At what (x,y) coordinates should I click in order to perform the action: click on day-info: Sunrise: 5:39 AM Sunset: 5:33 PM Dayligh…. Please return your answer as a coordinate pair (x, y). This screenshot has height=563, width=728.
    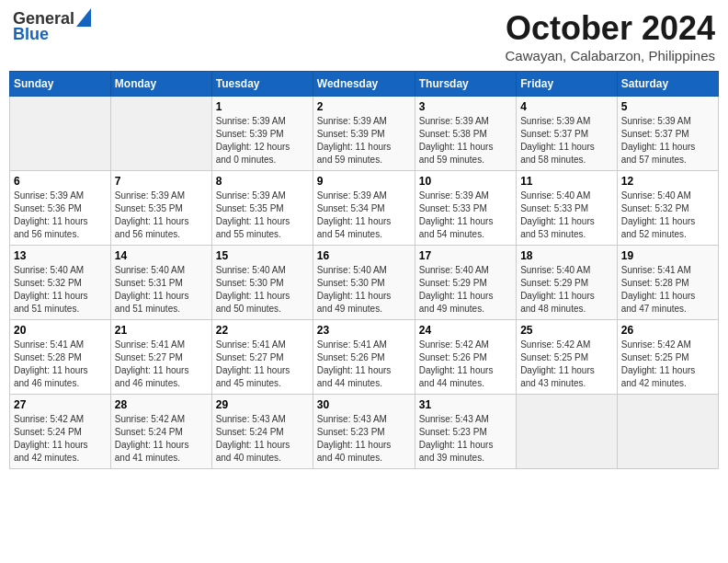
    Looking at the image, I should click on (456, 215).